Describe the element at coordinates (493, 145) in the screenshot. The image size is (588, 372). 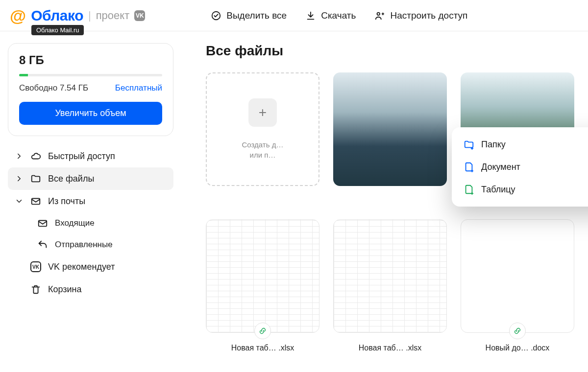
I see `menu-label: Папку` at that location.